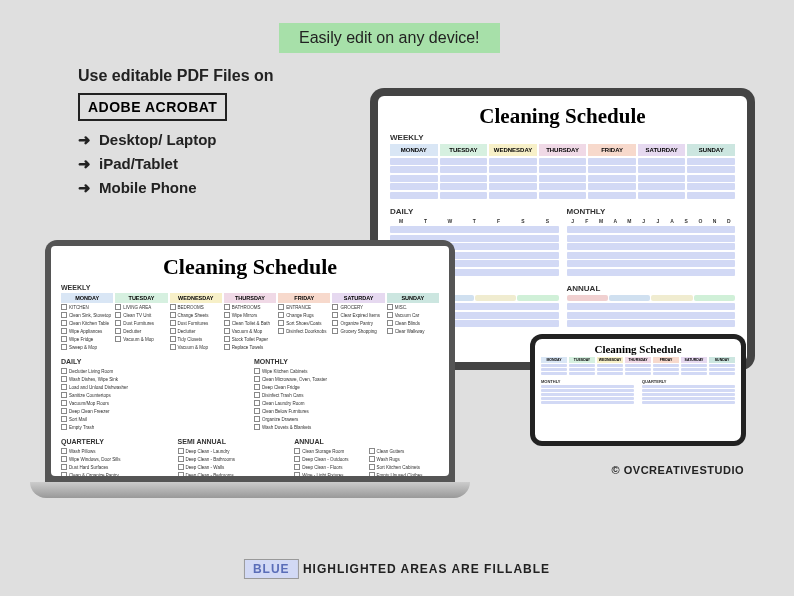 Image resolution: width=794 pixels, height=596 pixels. Describe the element at coordinates (562, 172) in the screenshot. I see `weekly-grid: MONDAY TUESDAY WEDNESDAY THURSDAY FRIDAY…` at that location.